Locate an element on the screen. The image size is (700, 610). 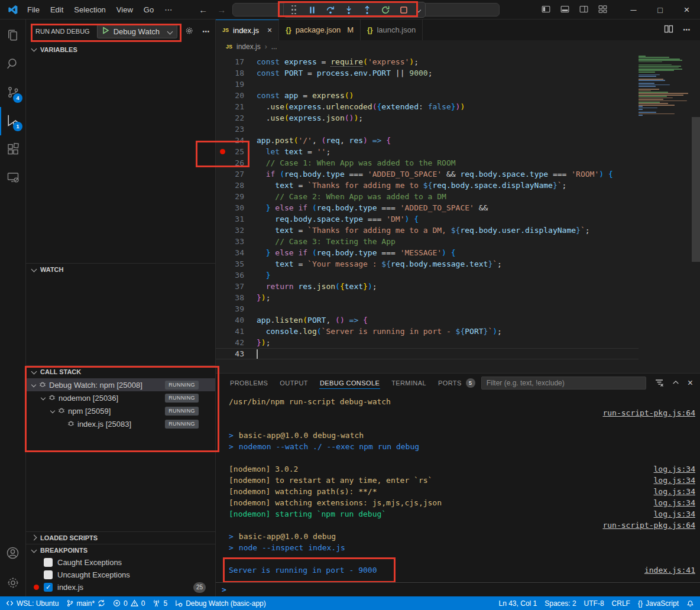
sidebar-item-source-control: 4 is located at coordinates (13, 93).